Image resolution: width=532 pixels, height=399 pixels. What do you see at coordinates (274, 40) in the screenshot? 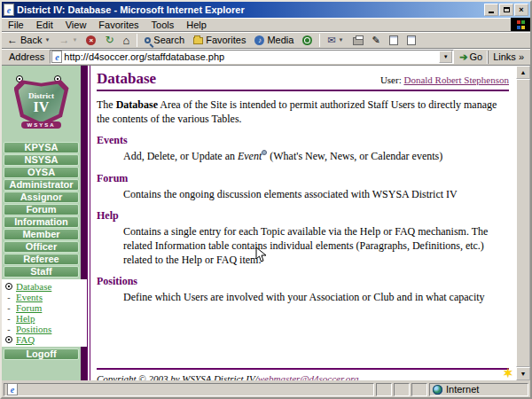
I see `media-button: ♪ Media` at bounding box center [274, 40].